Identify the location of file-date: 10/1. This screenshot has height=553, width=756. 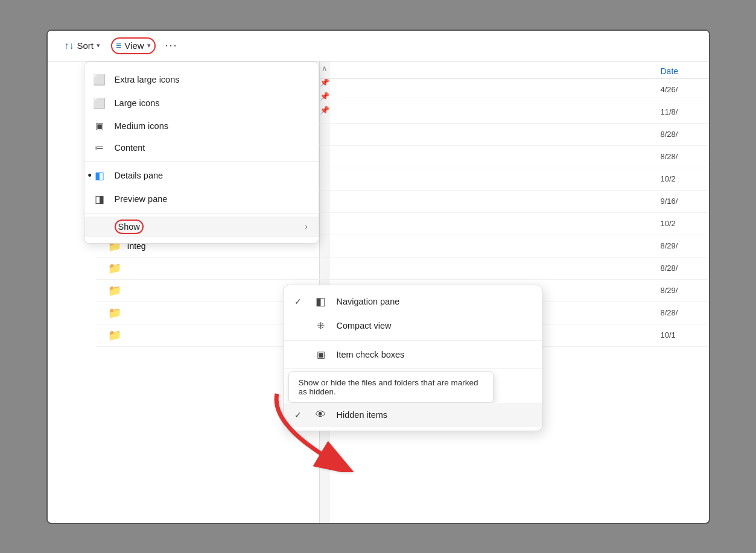
(685, 335).